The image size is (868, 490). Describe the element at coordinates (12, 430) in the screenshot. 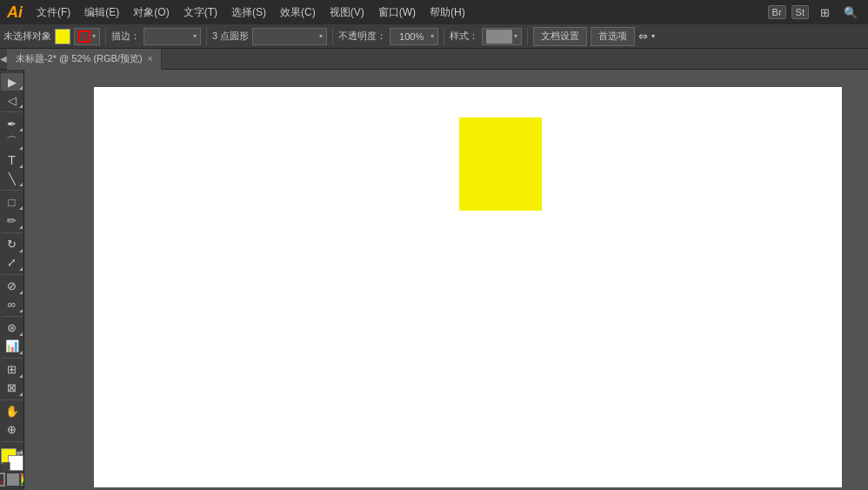

I see `zoom-tool: ⊕` at that location.